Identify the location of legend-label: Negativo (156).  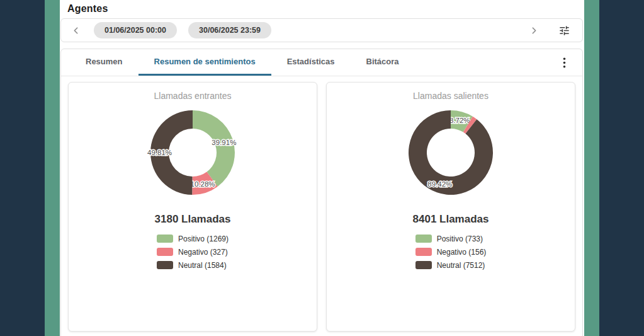
(462, 252).